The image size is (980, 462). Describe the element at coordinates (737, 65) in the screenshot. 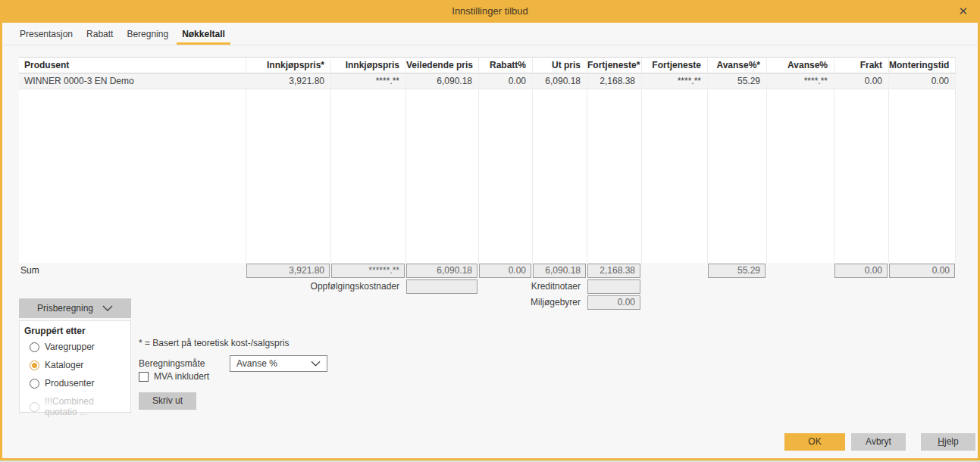

I see `column-header-avanse-star: Avanse%*` at that location.